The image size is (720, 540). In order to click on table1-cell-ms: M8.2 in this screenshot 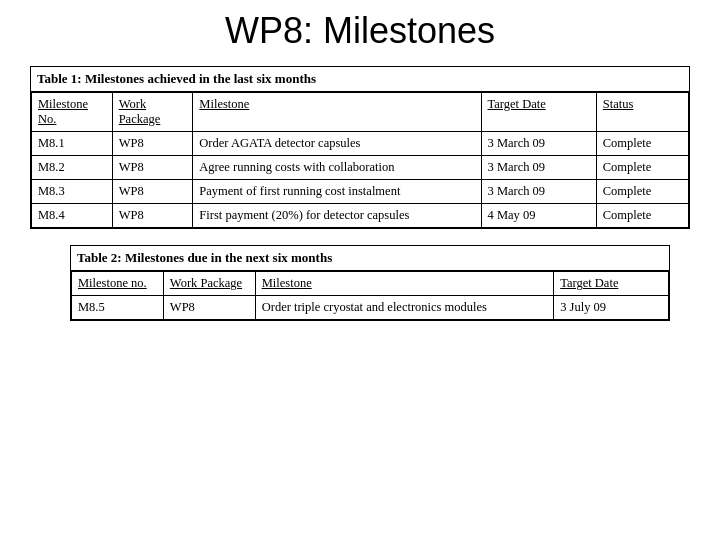, I will do `click(72, 168)`.